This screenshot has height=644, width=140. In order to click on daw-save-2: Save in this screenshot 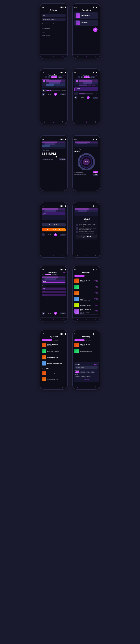, I will do `click(97, 75)`.